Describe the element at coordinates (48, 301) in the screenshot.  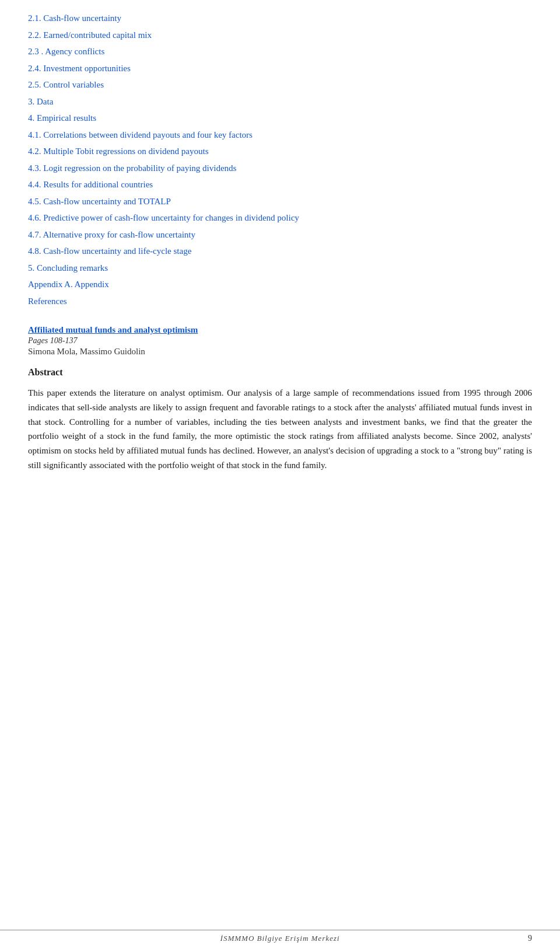
I see `toc-link-references: References` at that location.